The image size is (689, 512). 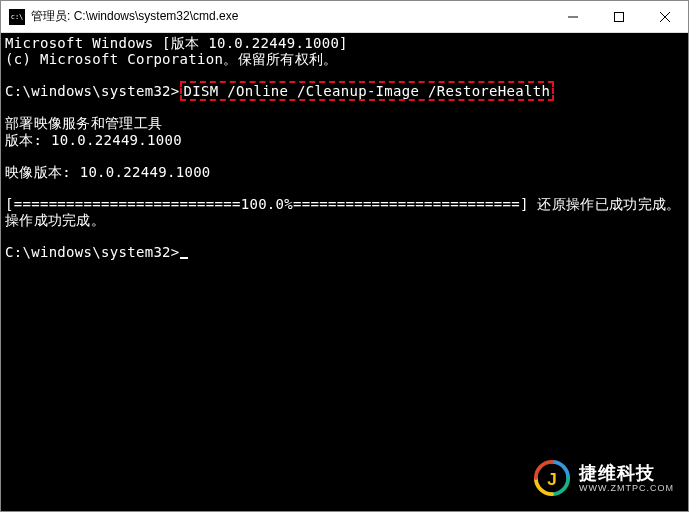 I want to click on watermark-text: 捷维科技 WWW.ZMTPC.COM, so click(x=626, y=478).